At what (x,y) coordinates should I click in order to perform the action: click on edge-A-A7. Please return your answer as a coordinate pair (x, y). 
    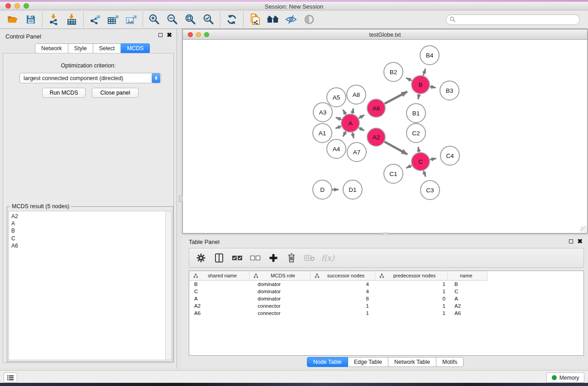
    Looking at the image, I should click on (353, 136).